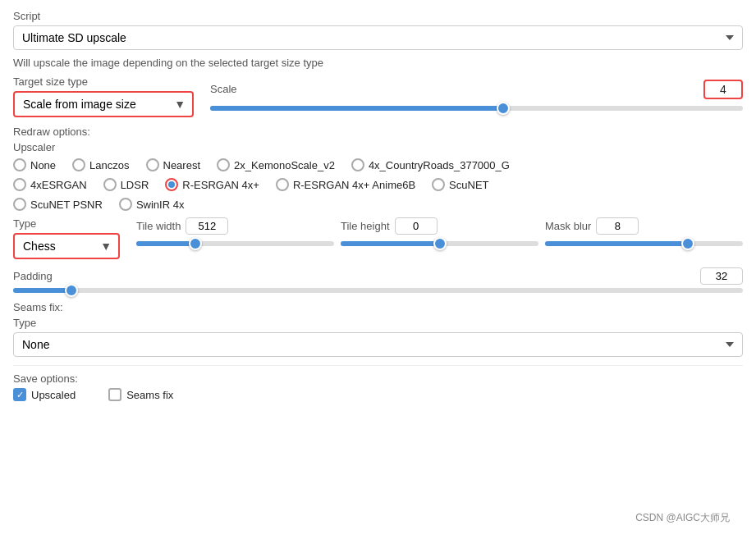  Describe the element at coordinates (44, 395) in the screenshot. I see `upscaled-checkbox-item: ✓ Upscaled` at that location.